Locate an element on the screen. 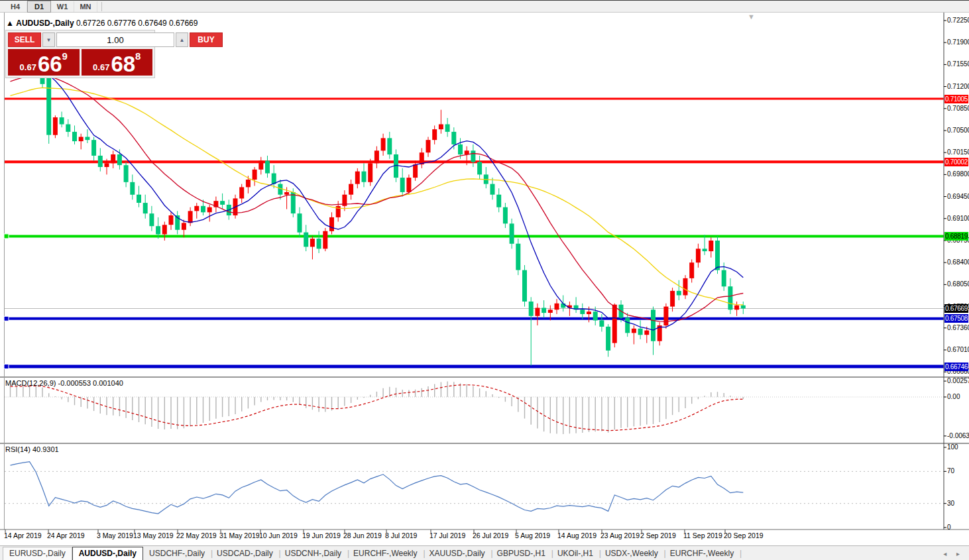  rsi-indicator-label: RSI(14) 40.9301 is located at coordinates (32, 449).